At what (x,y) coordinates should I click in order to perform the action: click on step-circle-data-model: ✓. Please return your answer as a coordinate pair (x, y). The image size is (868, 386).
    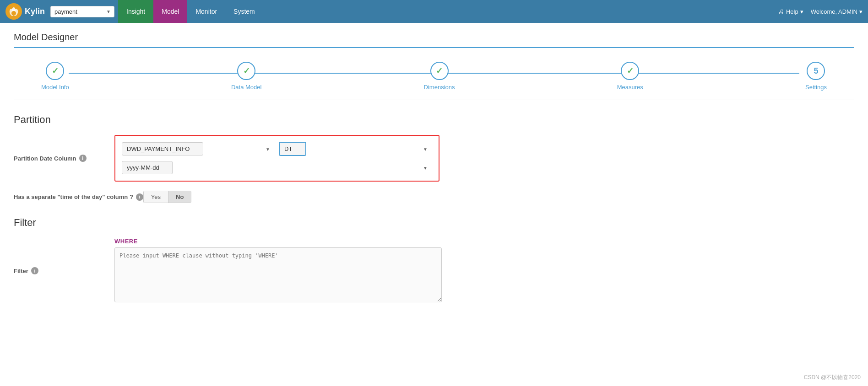
    Looking at the image, I should click on (246, 71).